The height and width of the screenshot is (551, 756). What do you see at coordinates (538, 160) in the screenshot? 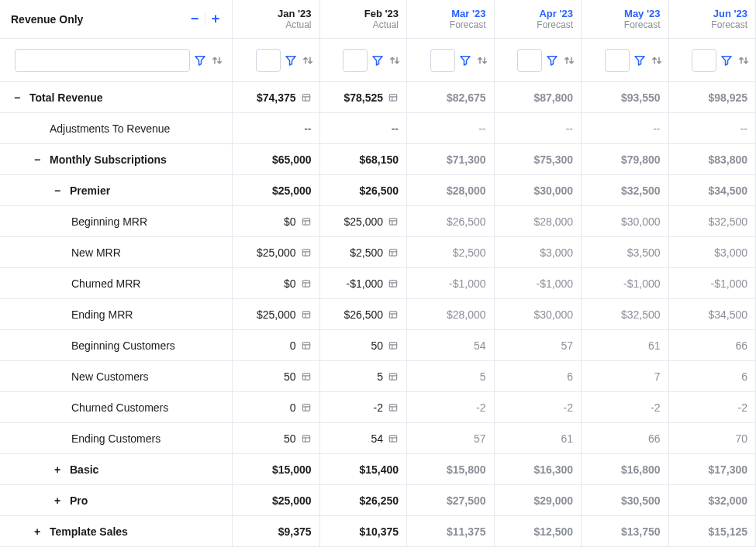
I see `value-cell: $75,300` at bounding box center [538, 160].